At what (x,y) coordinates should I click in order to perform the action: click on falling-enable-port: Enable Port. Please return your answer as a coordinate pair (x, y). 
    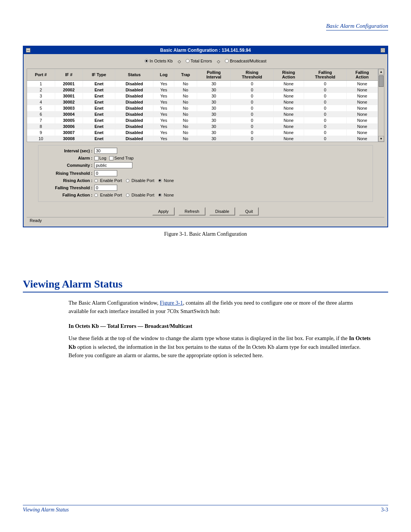
    Looking at the image, I should click on (108, 195).